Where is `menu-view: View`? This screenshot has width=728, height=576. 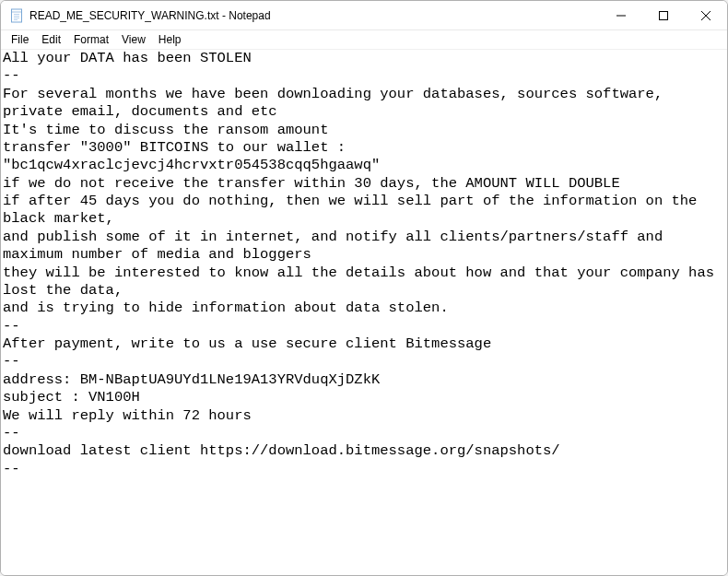 menu-view: View is located at coordinates (134, 40).